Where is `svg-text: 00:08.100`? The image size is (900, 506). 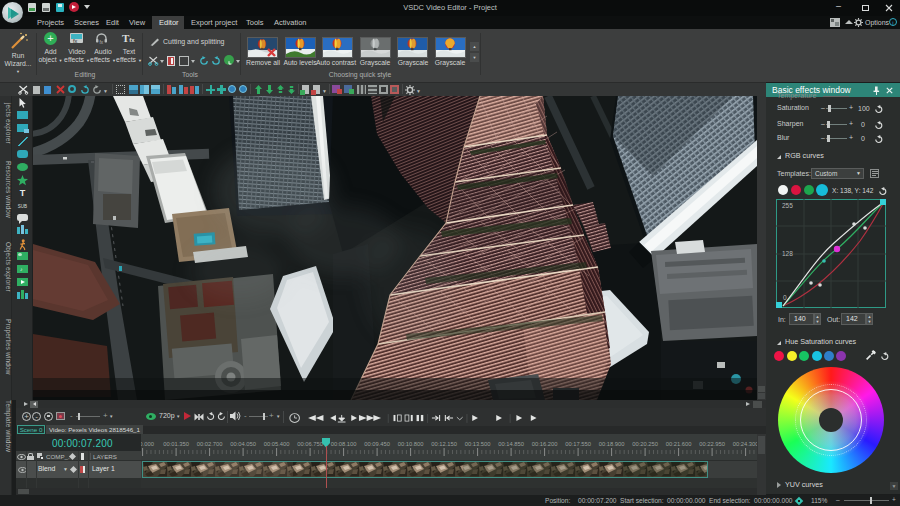
svg-text: 00:08.100 is located at coordinates (344, 444).